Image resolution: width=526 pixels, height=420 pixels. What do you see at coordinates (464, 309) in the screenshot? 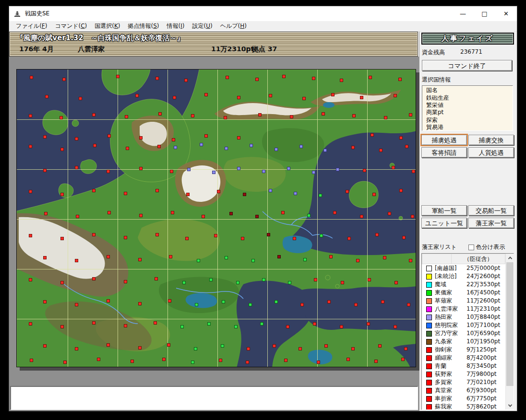
I see `clan-row: 八雲澤家11万2310pt` at bounding box center [464, 309].